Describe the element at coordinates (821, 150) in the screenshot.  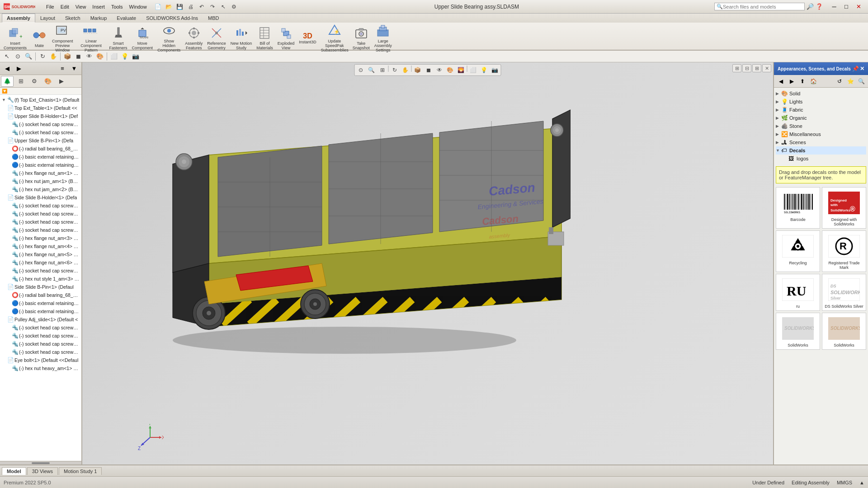
I see `rp-item-decals: ▼ 🏷 Decals` at that location.